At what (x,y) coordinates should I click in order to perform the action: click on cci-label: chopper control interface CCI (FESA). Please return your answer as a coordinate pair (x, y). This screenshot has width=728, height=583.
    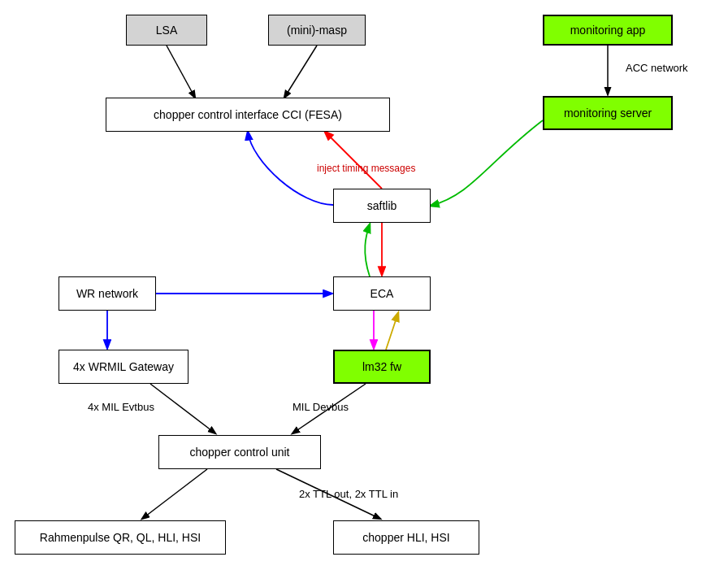
    Looking at the image, I should click on (248, 115).